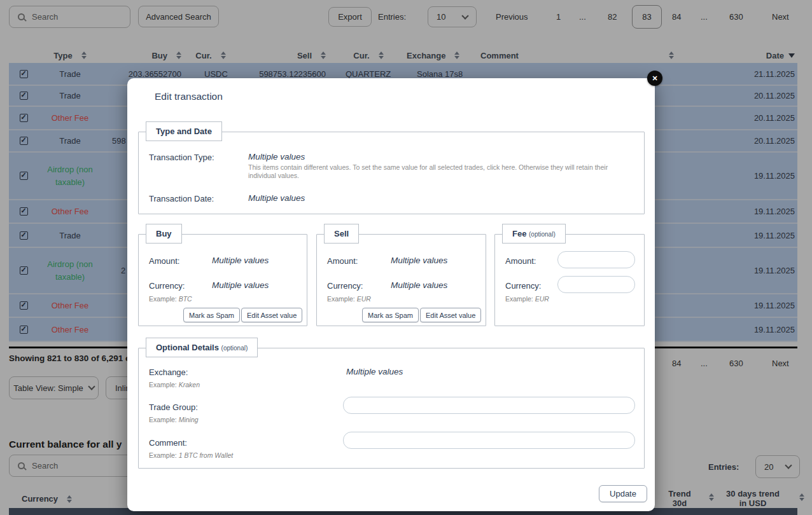  Describe the element at coordinates (276, 156) in the screenshot. I see `transaction-type-value: Multiple values` at that location.